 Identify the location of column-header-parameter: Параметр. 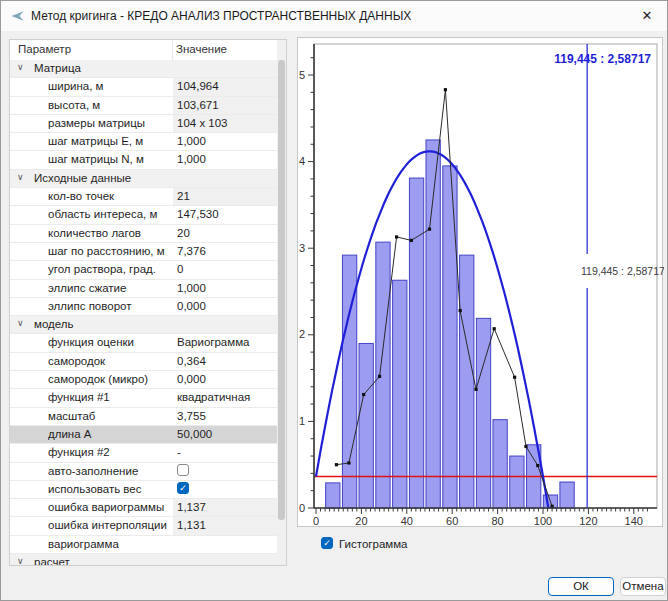
(44, 49).